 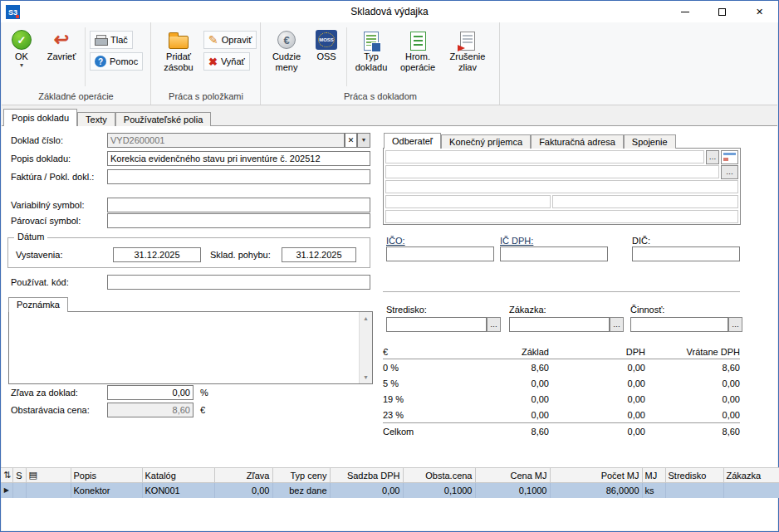 What do you see at coordinates (206, 63) in the screenshot?
I see `ribbon-group-praca-s-polozkami: Pridať zásobu ✎ Opraviť ✖ Vyňať Práca s …` at bounding box center [206, 63].